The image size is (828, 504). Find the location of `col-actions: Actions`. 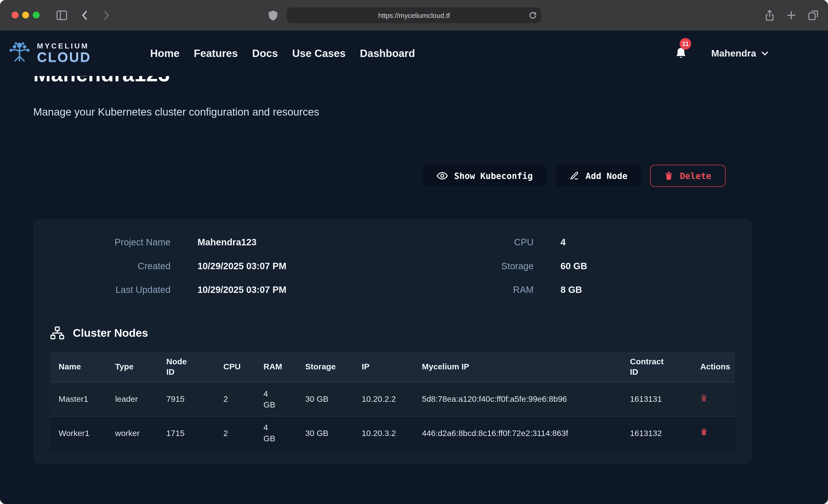

col-actions: Actions is located at coordinates (713, 367).